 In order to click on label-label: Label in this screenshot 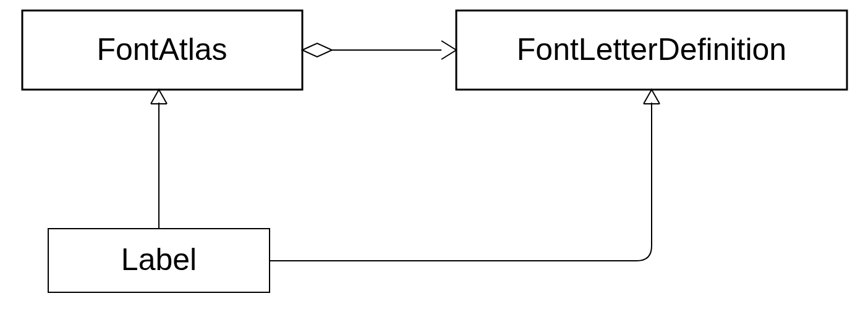, I will do `click(159, 260)`.